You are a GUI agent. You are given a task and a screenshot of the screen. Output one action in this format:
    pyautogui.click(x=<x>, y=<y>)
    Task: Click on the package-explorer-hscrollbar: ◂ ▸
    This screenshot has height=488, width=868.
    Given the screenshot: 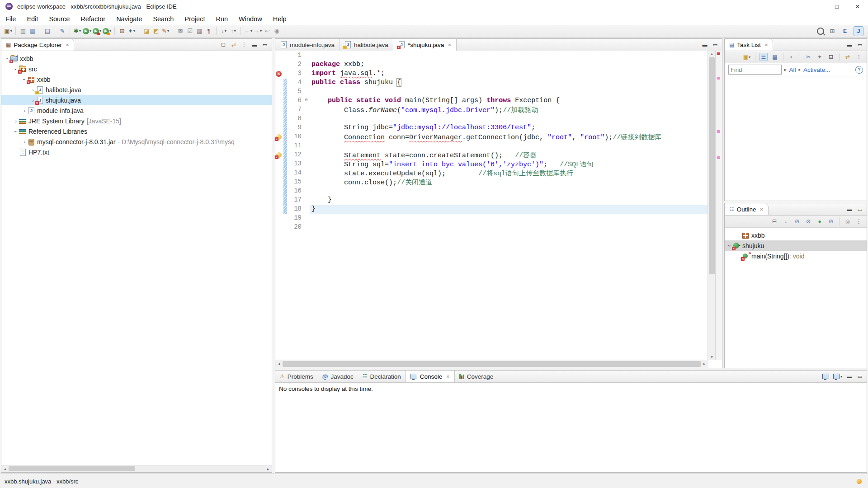 What is the action you would take?
    pyautogui.click(x=137, y=469)
    